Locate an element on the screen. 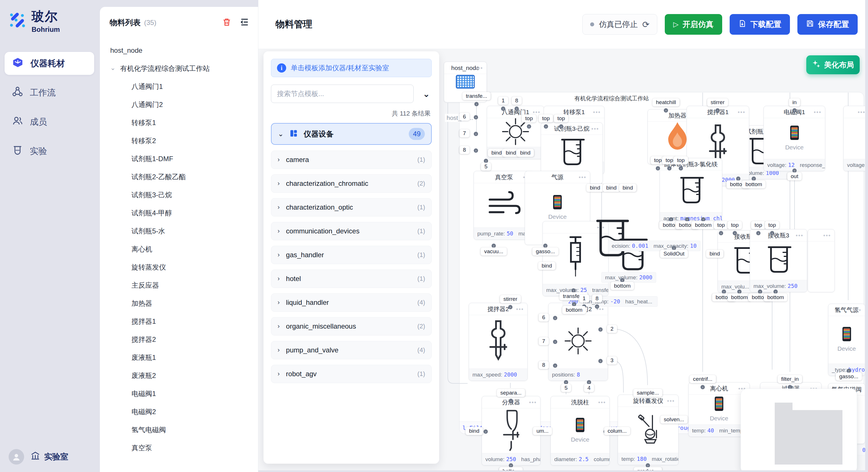  download-config-button: 下载配置 is located at coordinates (760, 24).